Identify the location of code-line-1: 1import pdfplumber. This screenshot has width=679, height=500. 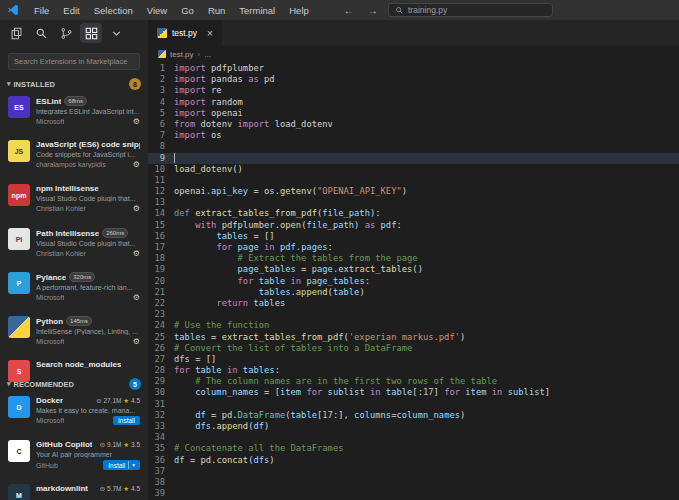
(414, 68).